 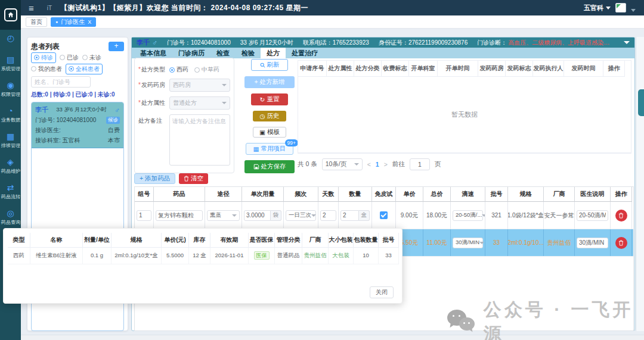 I want to click on filter-waiting: 待诊, so click(x=44, y=58).